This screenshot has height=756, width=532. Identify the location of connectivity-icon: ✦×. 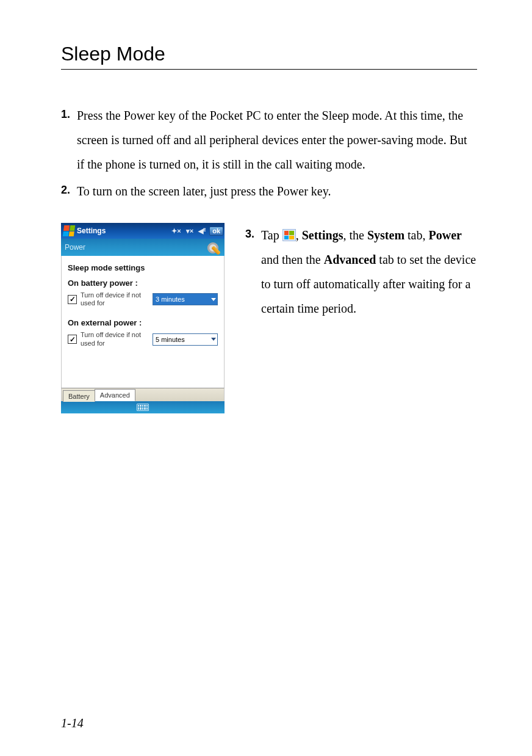
(176, 231).